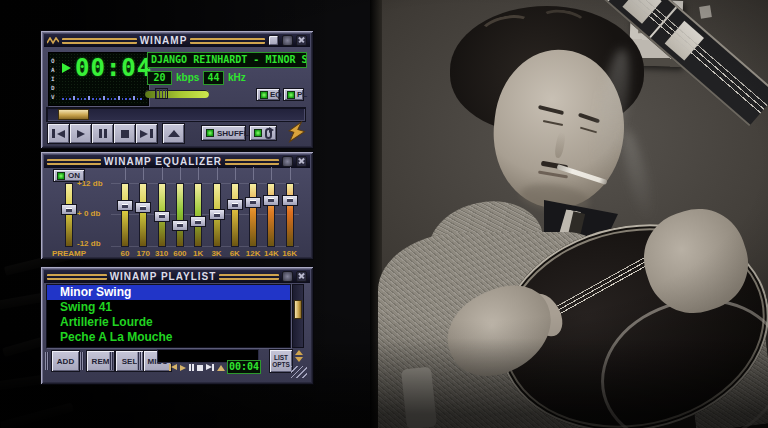  Describe the element at coordinates (146, 134) in the screenshot. I see `next-button` at that location.